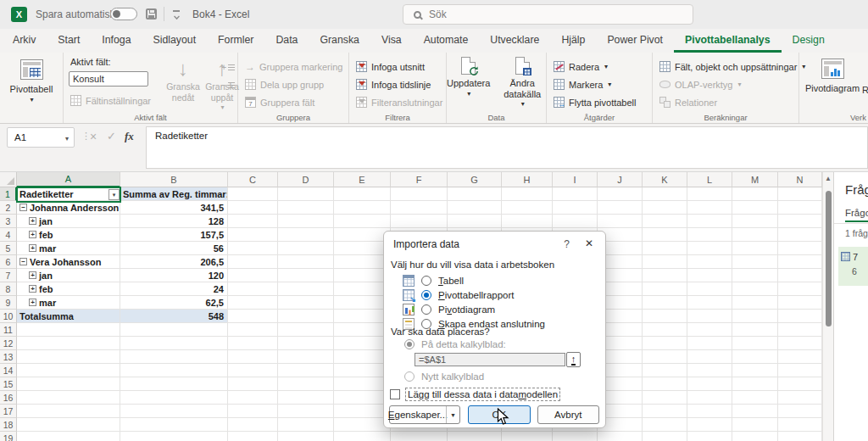 This screenshot has width=868, height=441. Describe the element at coordinates (398, 85) in the screenshot. I see `insert-timeline-button: Infoga tidslinje` at that location.